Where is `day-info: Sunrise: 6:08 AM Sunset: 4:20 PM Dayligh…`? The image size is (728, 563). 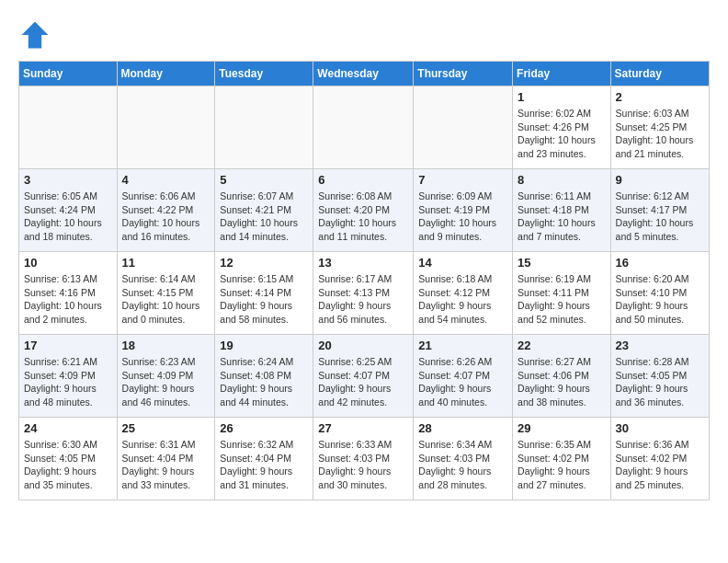
day-info: Sunrise: 6:08 AM Sunset: 4:20 PM Dayligh… is located at coordinates (363, 217).